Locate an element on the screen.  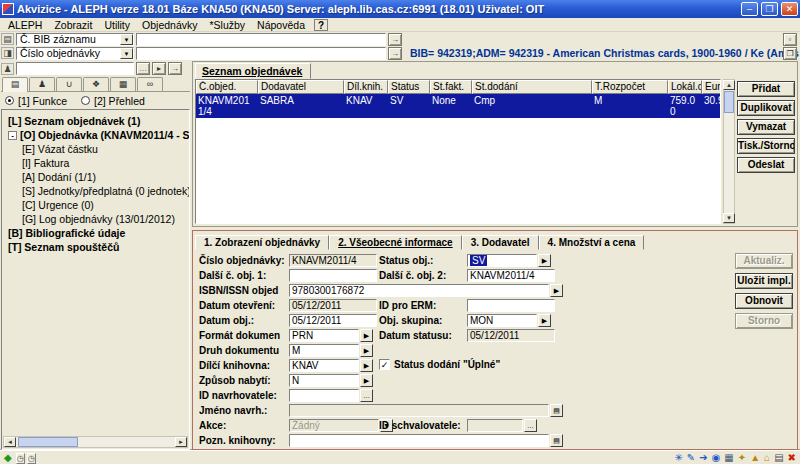
tree-expander-icon: - is located at coordinates (12, 136).